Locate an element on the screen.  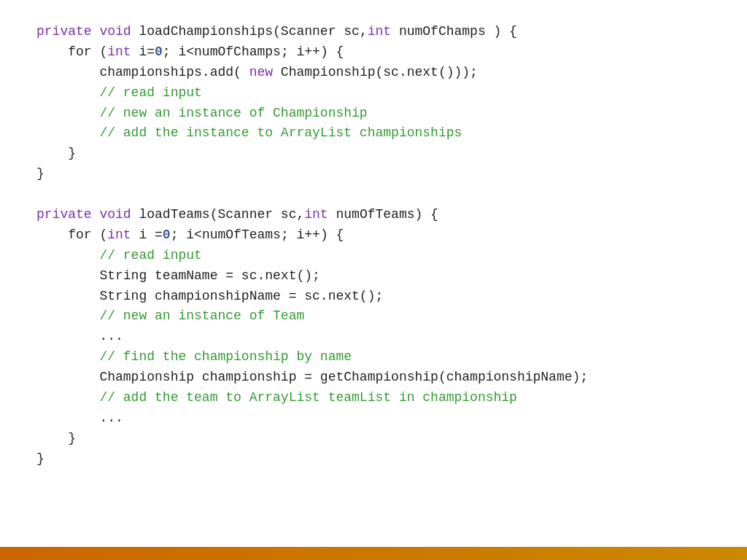
code-line-comment: // find the championship by name is located at coordinates (374, 357).